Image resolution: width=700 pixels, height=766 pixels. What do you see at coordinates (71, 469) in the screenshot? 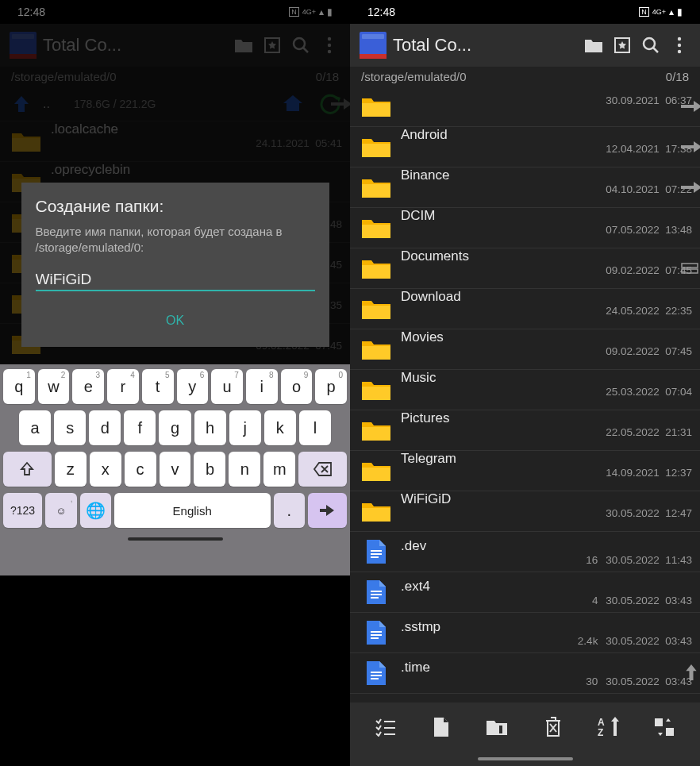
I see `key-z: z` at bounding box center [71, 469].